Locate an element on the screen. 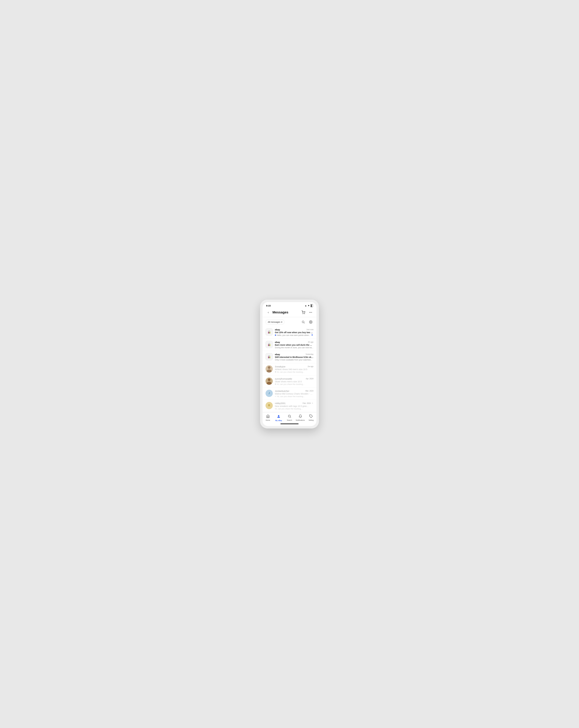 This screenshot has height=728, width=579. nav-label-notifications: Notifications is located at coordinates (301, 420).